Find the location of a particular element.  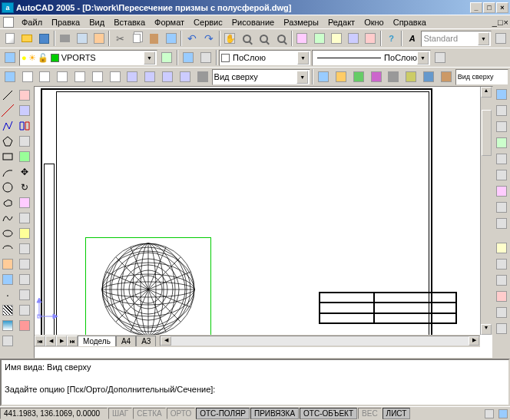

dim-center-button is located at coordinates (502, 280).